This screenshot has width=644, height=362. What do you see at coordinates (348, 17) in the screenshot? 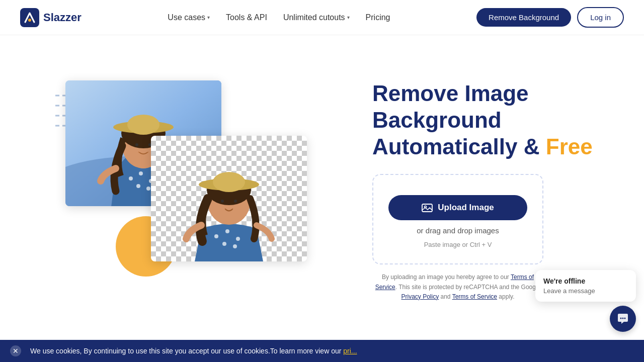
I see `chevron-down-icon-2: ▾` at bounding box center [348, 17].